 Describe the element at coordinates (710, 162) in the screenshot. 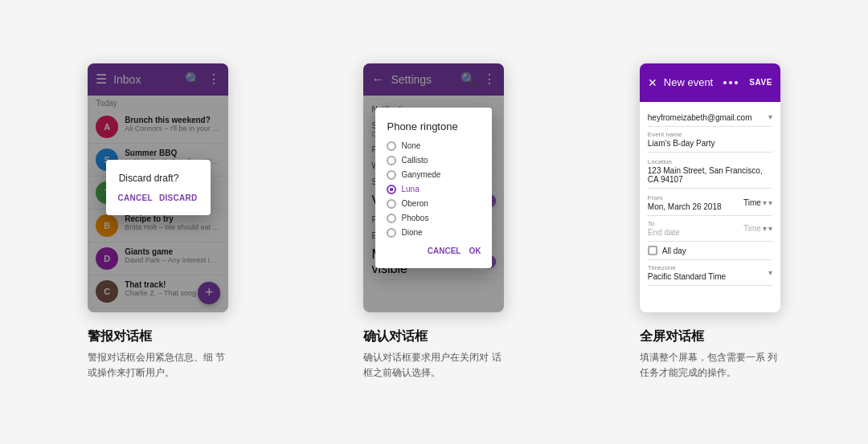

I see `location-label: Location` at that location.